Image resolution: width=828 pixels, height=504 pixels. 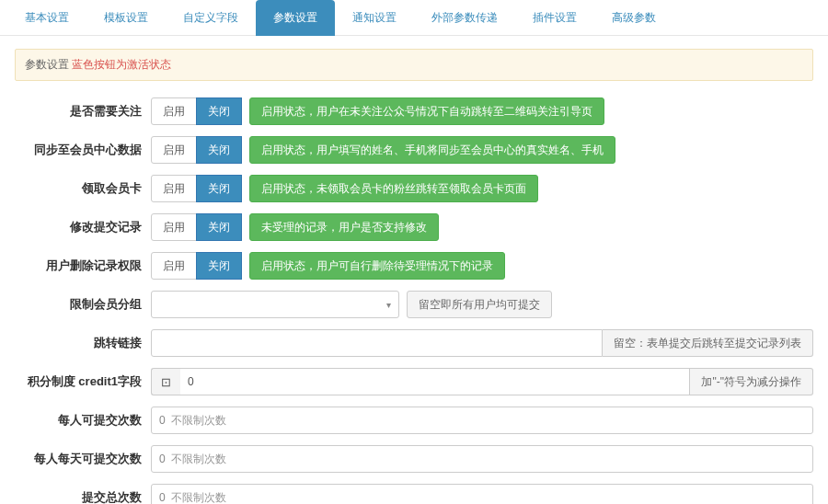 I want to click on del_record-enable-button: 启用, so click(x=174, y=266).